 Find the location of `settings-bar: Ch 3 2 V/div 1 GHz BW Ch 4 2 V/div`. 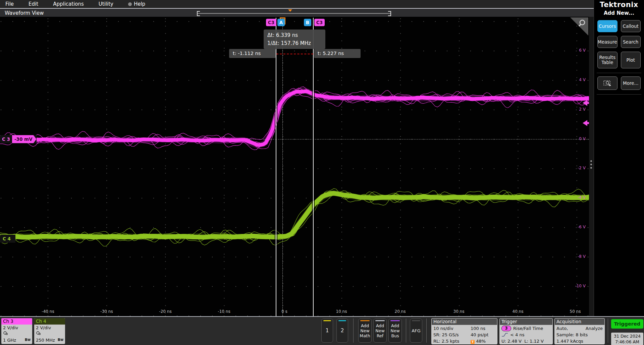

settings-bar: Ch 3 2 V/div 1 GHz BW Ch 4 2 V/div is located at coordinates (322, 331).